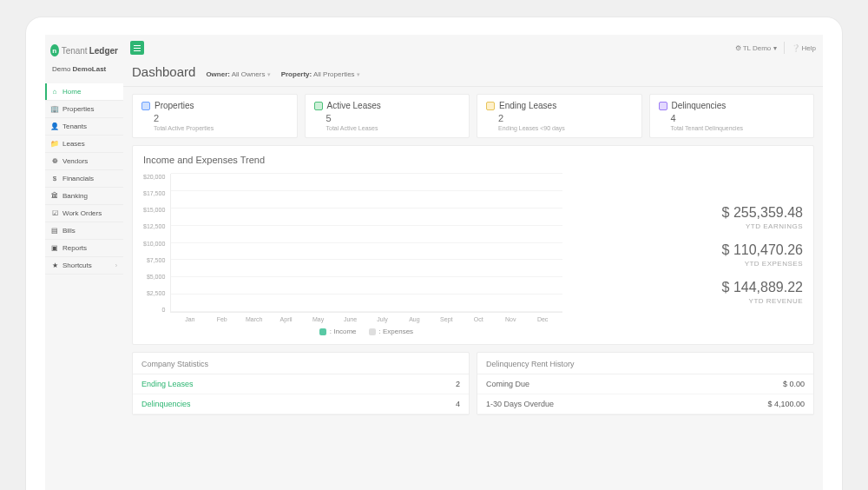  Describe the element at coordinates (366, 243) in the screenshot. I see `chart-plot` at that location.